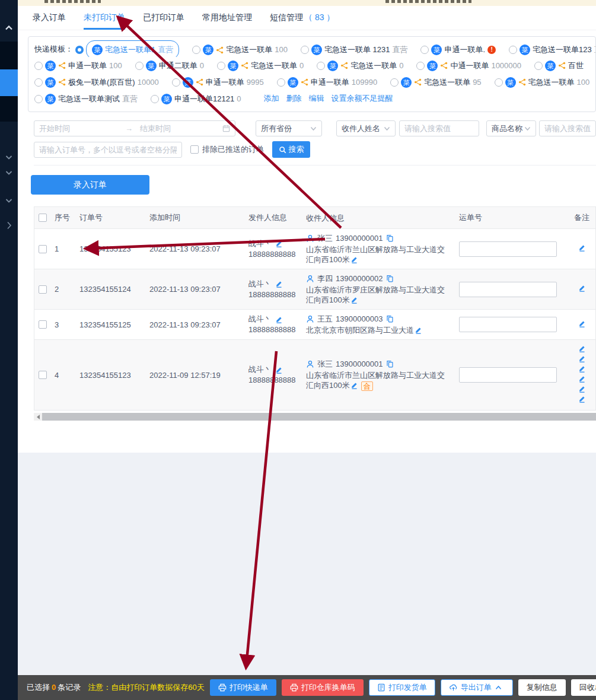 The height and width of the screenshot is (700, 596). What do you see at coordinates (9, 227) in the screenshot?
I see `chevron-right-icon` at bounding box center [9, 227].